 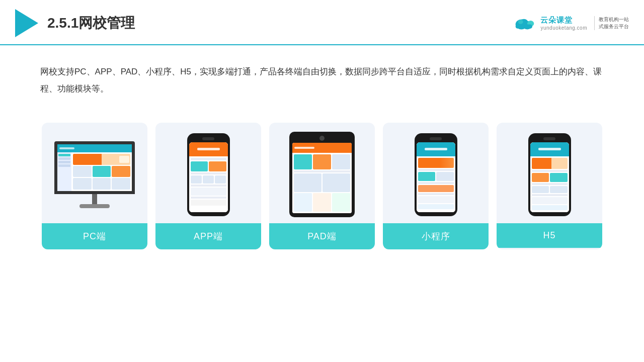 I want to click on header: 2.5.1网校管理 云朵课堂 yunduoketang.com, so click(x=322, y=23).